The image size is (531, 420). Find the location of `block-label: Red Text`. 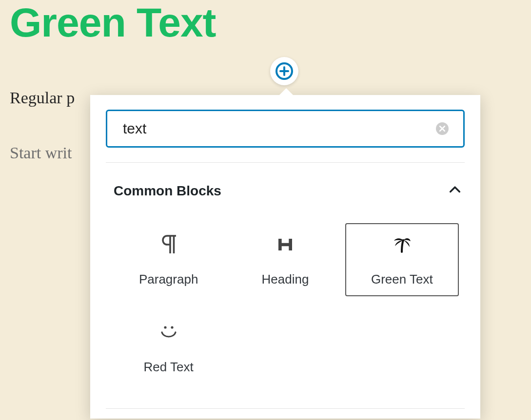

block-label: Red Text is located at coordinates (169, 367).